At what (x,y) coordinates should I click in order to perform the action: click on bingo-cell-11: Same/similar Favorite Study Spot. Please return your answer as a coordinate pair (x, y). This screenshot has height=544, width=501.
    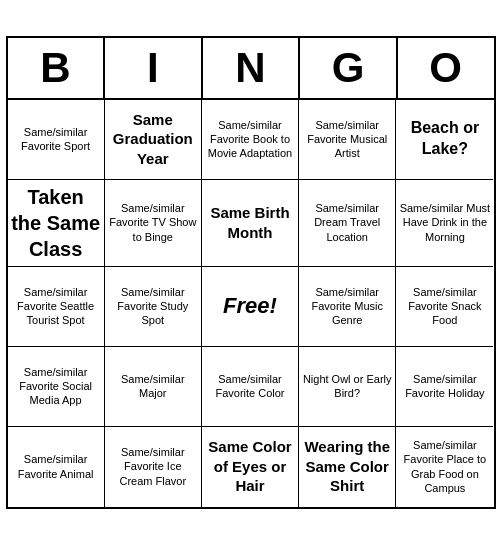
    Looking at the image, I should click on (154, 307).